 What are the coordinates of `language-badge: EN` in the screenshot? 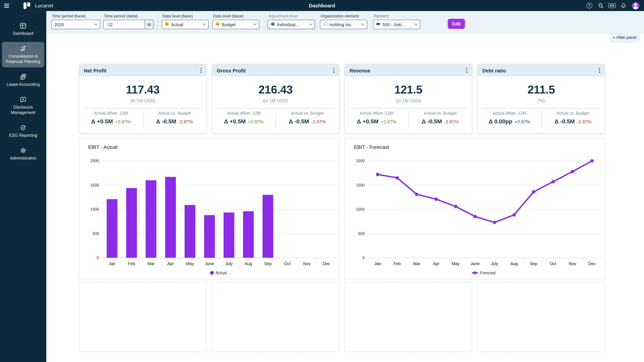 It's located at (612, 5).